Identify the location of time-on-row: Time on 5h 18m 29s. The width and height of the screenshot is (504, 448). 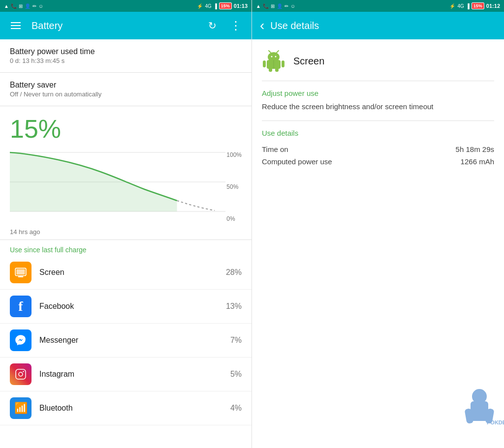
(378, 149).